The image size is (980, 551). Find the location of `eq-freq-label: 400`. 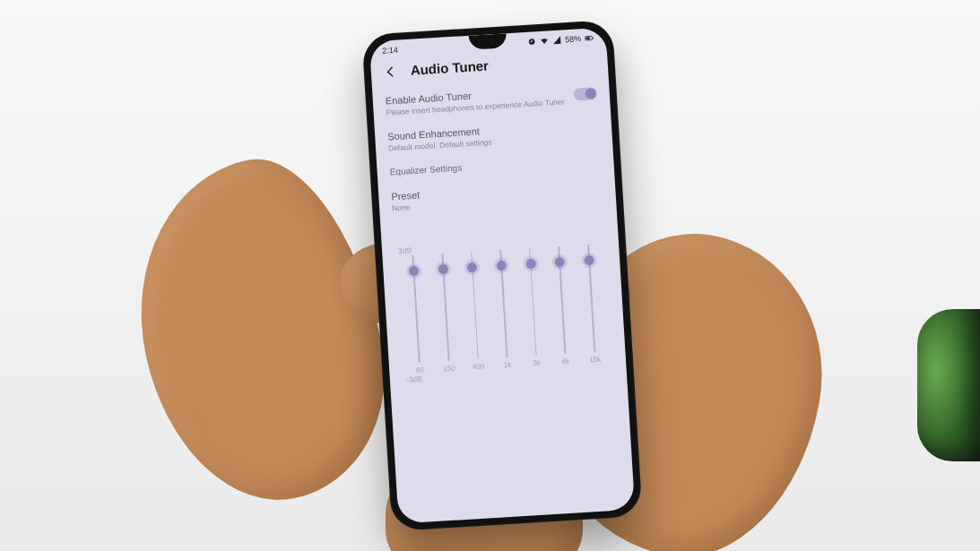

eq-freq-label: 400 is located at coordinates (479, 366).